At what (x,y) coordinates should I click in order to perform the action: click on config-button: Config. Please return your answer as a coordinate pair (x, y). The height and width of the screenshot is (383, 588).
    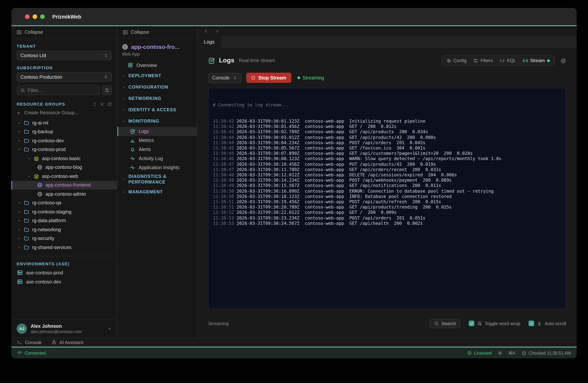
    Looking at the image, I should click on (456, 61).